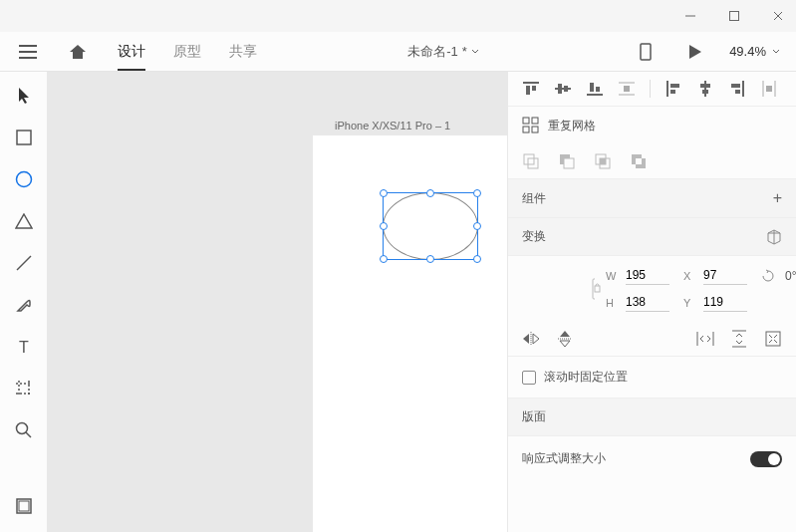  I want to click on repeat-grid-button: 重复网格, so click(652, 126).